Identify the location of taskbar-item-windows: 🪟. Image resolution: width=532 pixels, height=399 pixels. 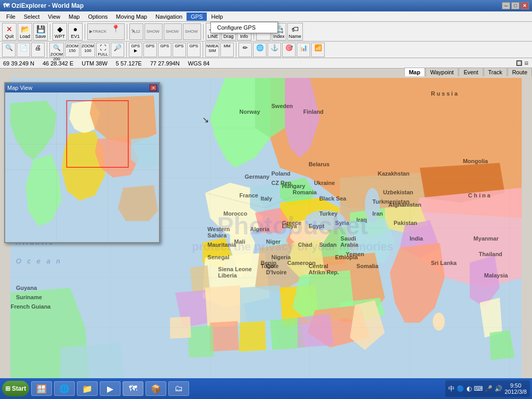
(42, 389).